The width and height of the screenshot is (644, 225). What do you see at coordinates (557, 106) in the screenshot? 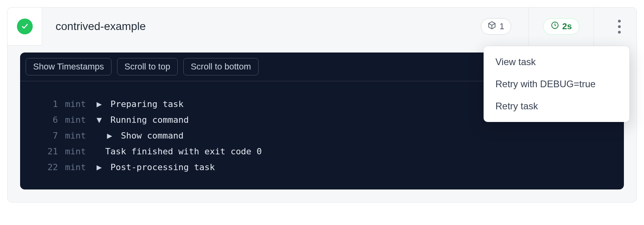
I see `menu-item-retry-task: Retry task` at bounding box center [557, 106].